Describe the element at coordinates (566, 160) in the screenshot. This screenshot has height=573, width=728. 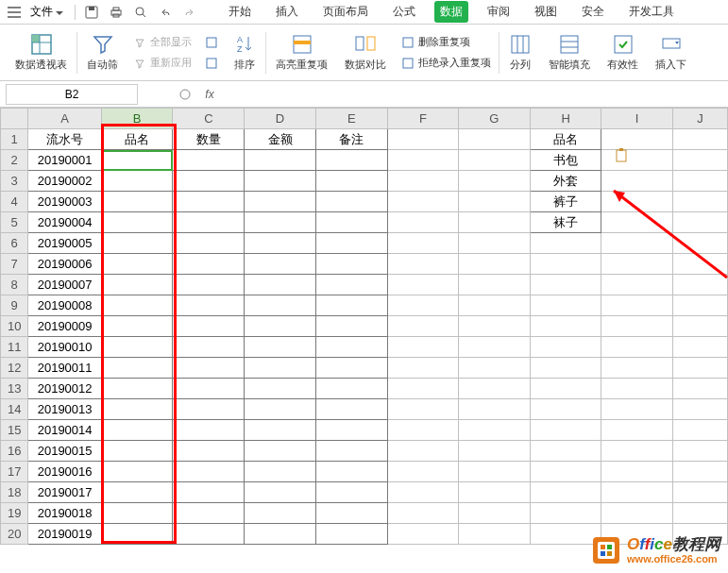
I see `cell: 书包` at that location.